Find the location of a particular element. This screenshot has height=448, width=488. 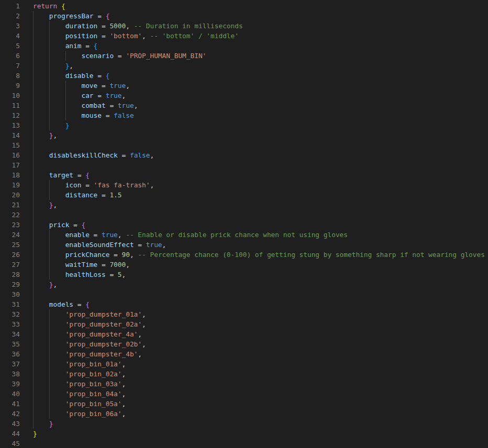

line-number: 11 is located at coordinates (10, 106).